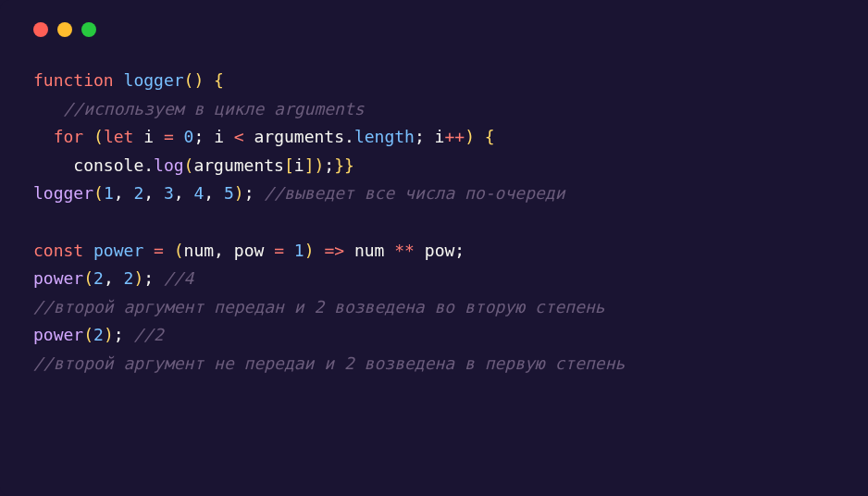 Image resolution: width=868 pixels, height=496 pixels. What do you see at coordinates (63, 192) in the screenshot?
I see `function-call: logger` at bounding box center [63, 192].